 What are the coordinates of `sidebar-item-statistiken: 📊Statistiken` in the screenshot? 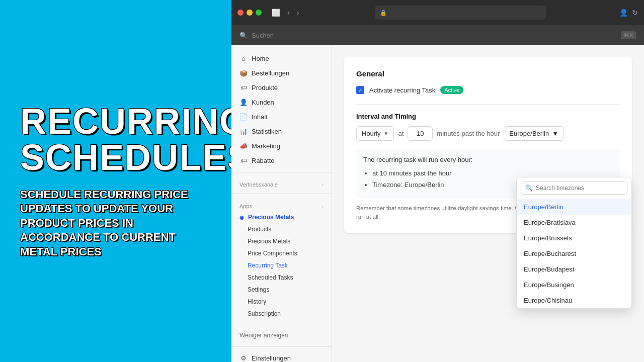 It's located at (282, 132).